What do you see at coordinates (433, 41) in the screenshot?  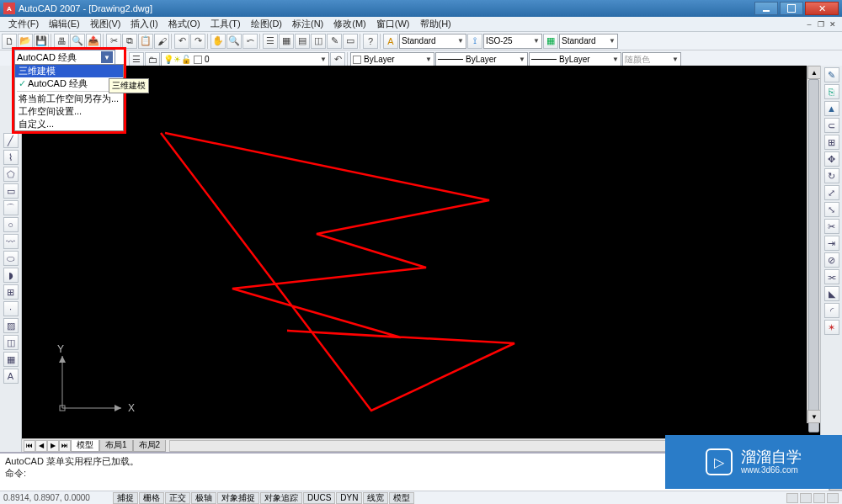 I see `textstyle-combo: Standard ▼` at bounding box center [433, 41].